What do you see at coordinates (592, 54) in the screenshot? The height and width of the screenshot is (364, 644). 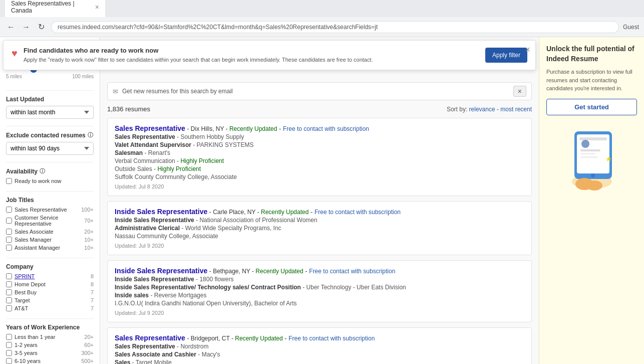 I see `unlock-title: Unlock the full potential of Indeed Resu…` at bounding box center [592, 54].